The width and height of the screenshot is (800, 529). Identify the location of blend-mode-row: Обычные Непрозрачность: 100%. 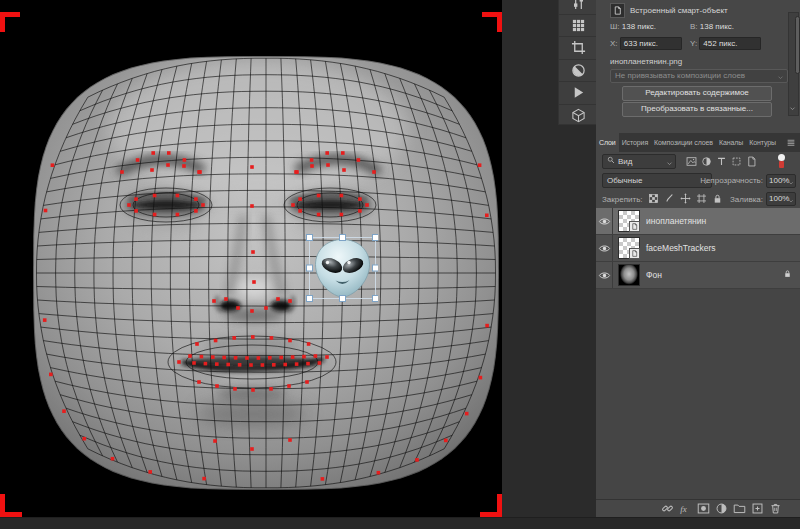
(698, 180).